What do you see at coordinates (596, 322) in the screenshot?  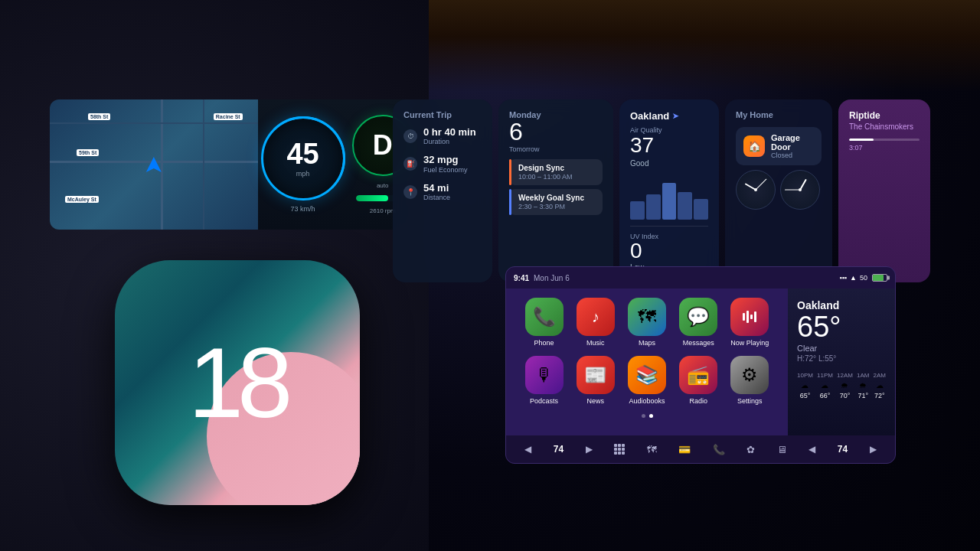 I see `app-music: ♪ Music` at bounding box center [596, 322].